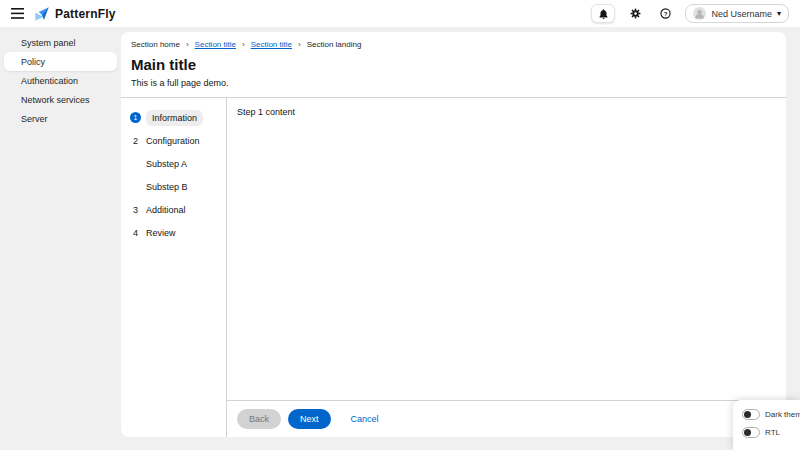 Image resolution: width=800 pixels, height=450 pixels. Describe the element at coordinates (454, 83) in the screenshot. I see `page-subtitle: This is a full page demo.` at that location.